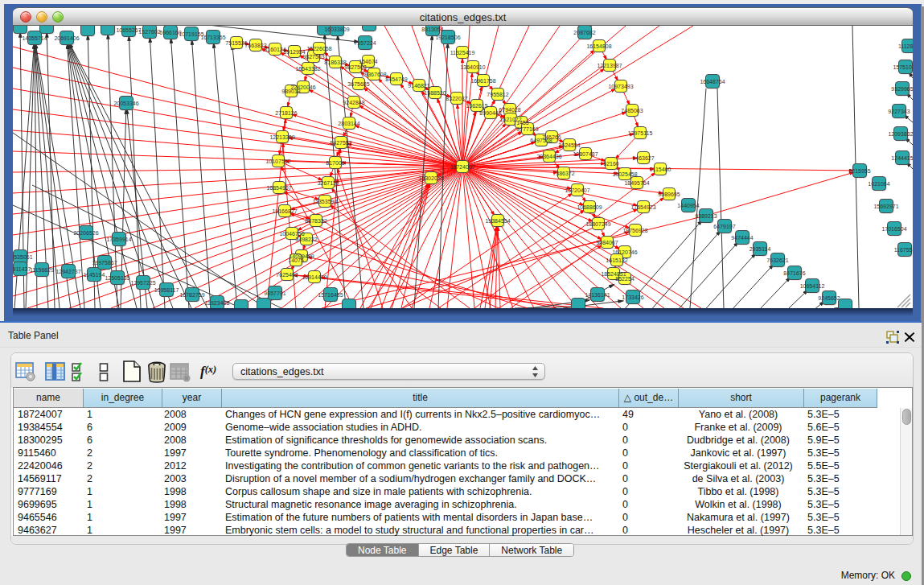 The image size is (924, 585). Describe the element at coordinates (119, 240) in the screenshot. I see `svg-text: 17359914` at that location.